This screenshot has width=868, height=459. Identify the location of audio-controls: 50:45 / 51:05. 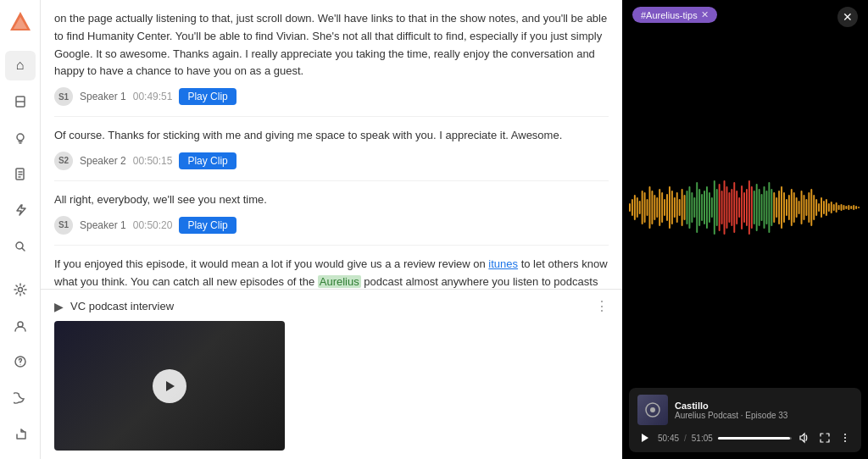
(745, 438).